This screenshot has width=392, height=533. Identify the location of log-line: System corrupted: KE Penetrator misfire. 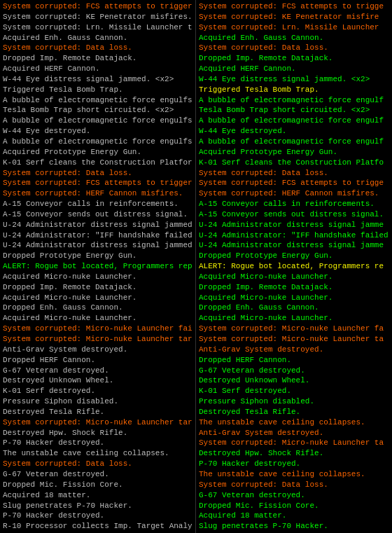
(294, 17).